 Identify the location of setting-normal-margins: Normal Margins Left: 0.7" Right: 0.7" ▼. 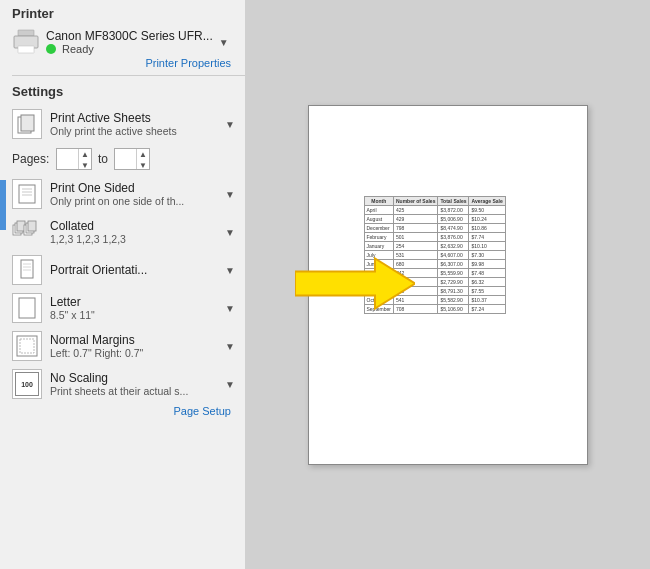
(128, 346).